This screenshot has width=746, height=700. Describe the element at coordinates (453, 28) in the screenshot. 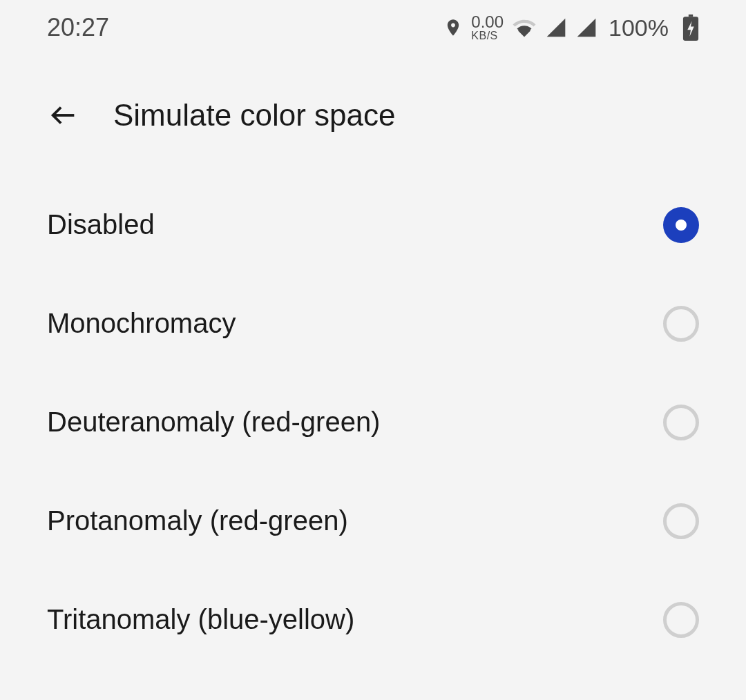

I see `location-icon` at that location.